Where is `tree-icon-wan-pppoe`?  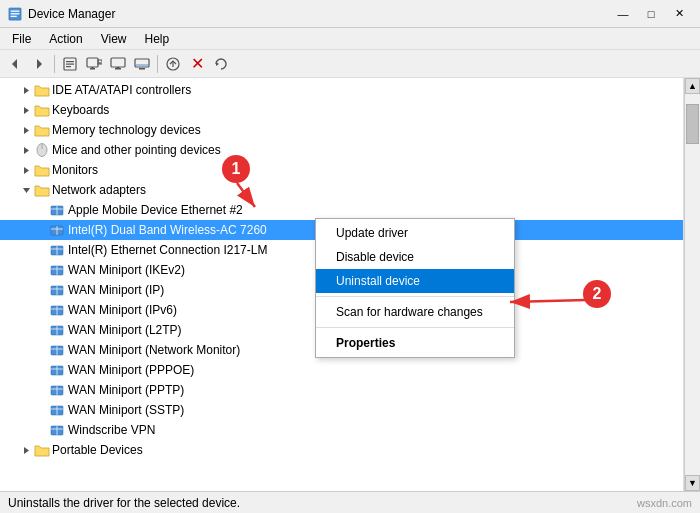
tree-icon-wan-pppoe is located at coordinates (58, 370).